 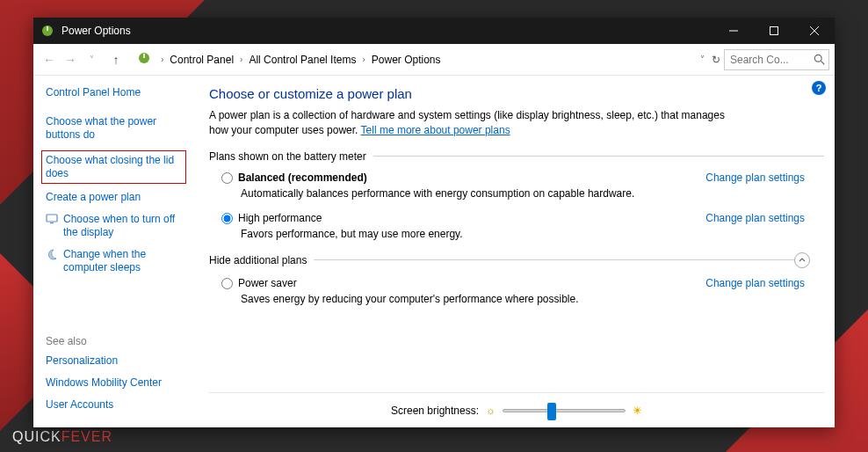 What do you see at coordinates (564, 411) in the screenshot?
I see `brightness-slider` at bounding box center [564, 411].